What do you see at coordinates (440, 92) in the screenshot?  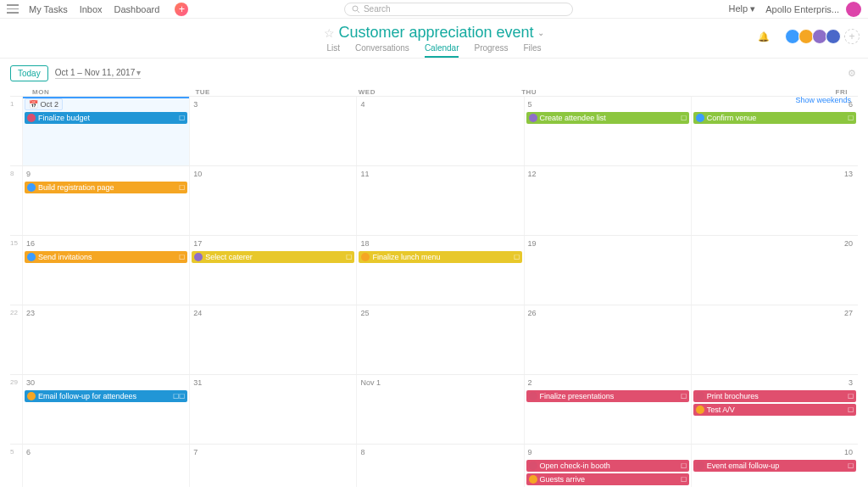 I see `day-header-wed: WED` at bounding box center [440, 92].